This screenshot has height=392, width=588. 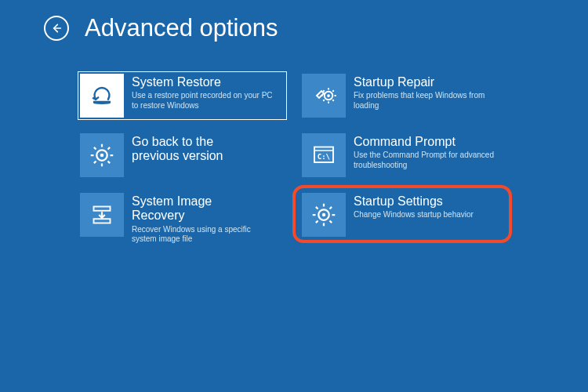 I want to click on tile-title: System Image Recovery, so click(x=183, y=209).